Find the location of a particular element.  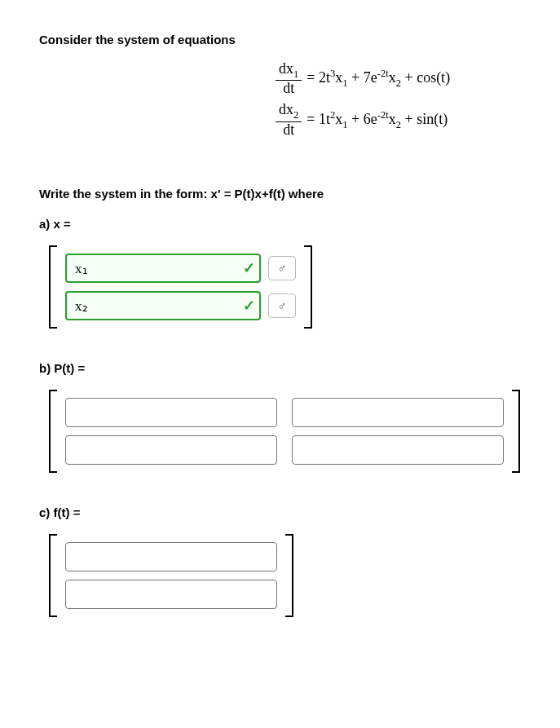

part-a-label: a) x = is located at coordinates (280, 223).